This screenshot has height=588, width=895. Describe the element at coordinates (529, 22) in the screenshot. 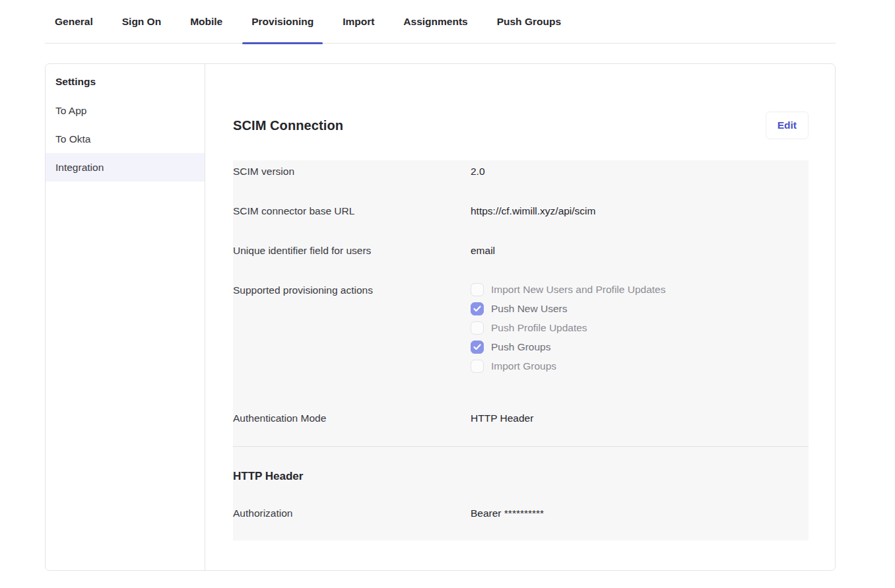

I see `tab-push-groups: Push Groups` at that location.